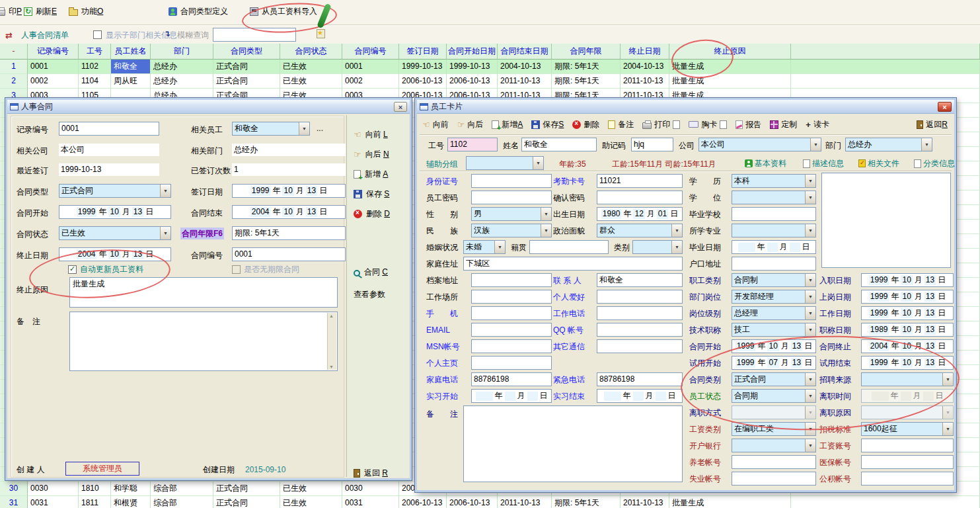 The width and height of the screenshot is (980, 508). Describe the element at coordinates (640, 396) in the screenshot. I see `intern-end-input: 年月日` at that location.